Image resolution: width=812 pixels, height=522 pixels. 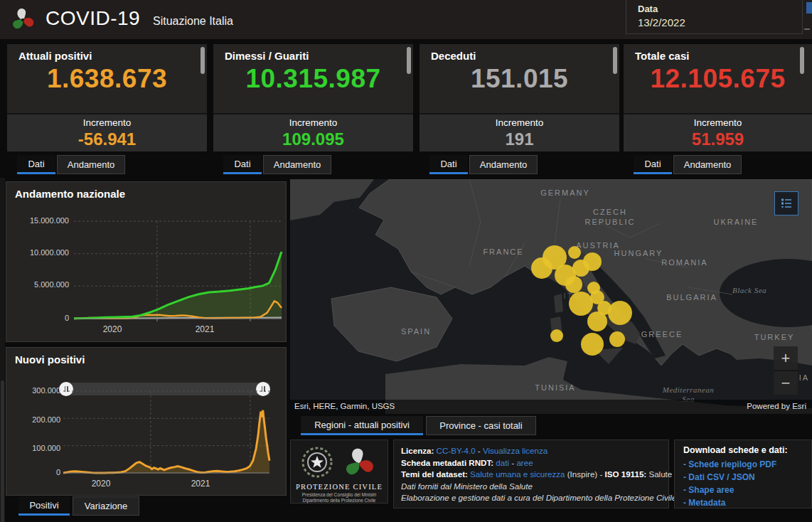 I want to click on chart-title: Nuovi positivi, so click(x=50, y=360).